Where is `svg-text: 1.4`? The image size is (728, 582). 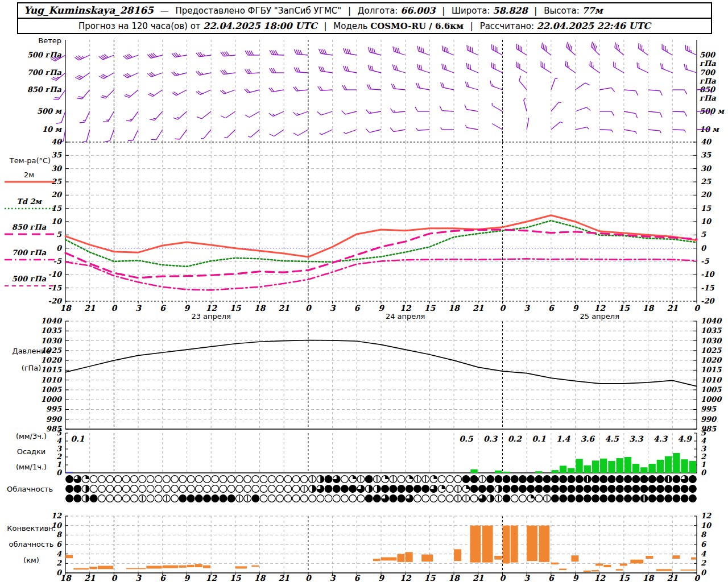
svg-text: 1.4 is located at coordinates (564, 439).